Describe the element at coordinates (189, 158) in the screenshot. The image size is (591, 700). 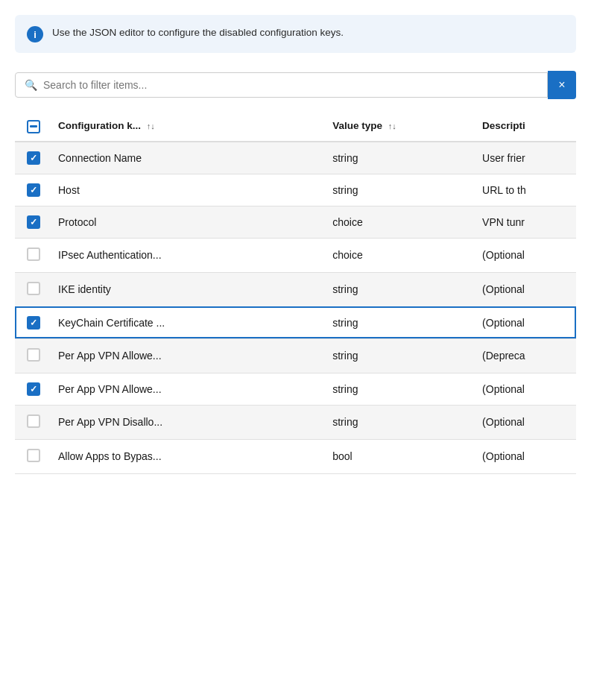
I see `row-config-key: Connection Name` at that location.